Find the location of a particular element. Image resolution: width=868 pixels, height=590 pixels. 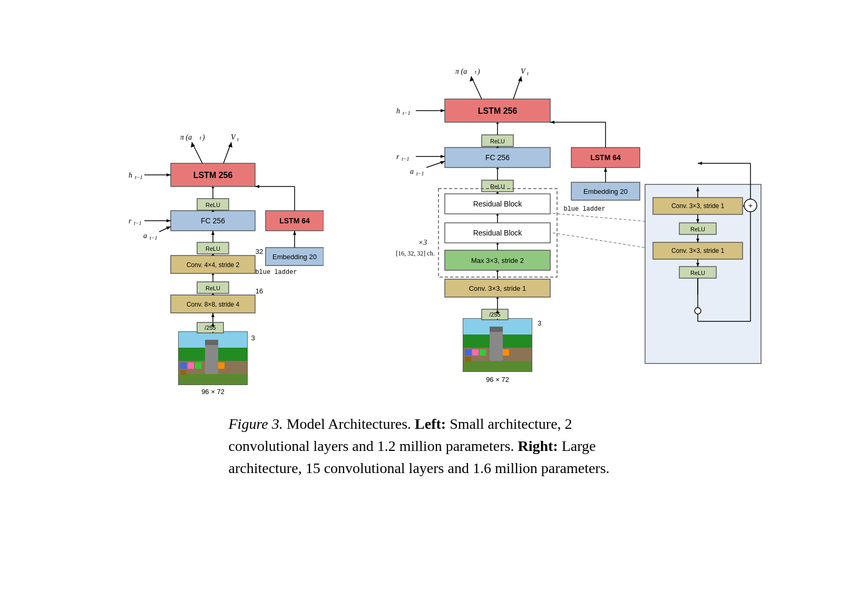

caption-text1: Model Architectures. is located at coordinates (349, 424).